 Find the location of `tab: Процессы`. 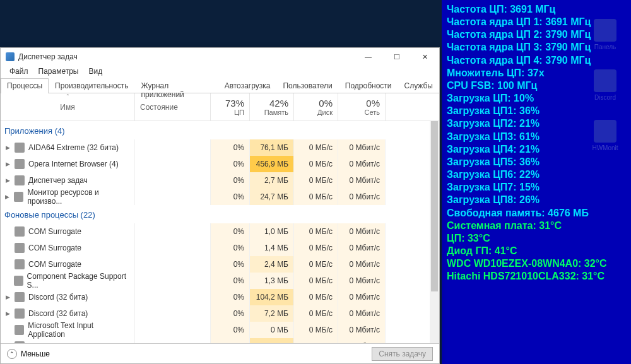

tab: Процессы is located at coordinates (25, 86).